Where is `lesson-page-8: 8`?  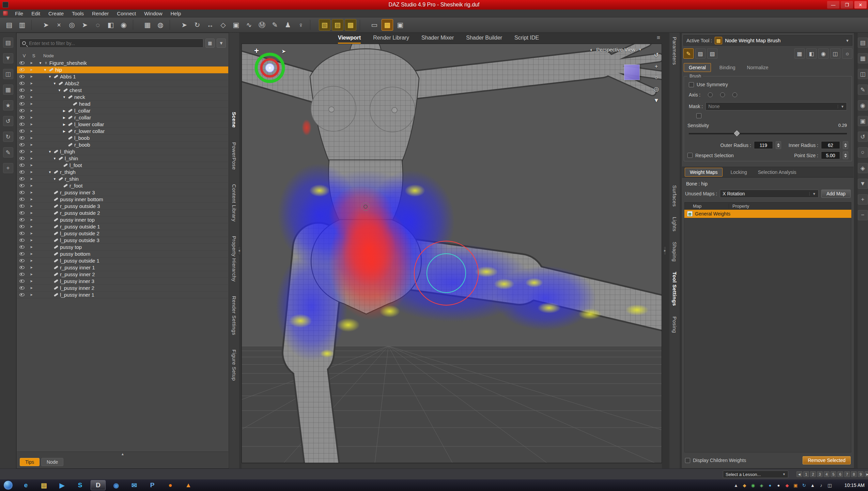 lesson-page-8: 8 is located at coordinates (854, 474).